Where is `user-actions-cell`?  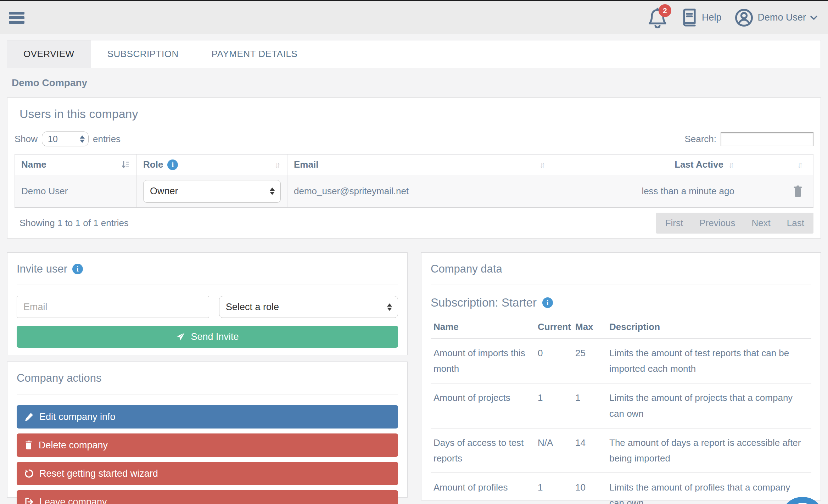
user-actions-cell is located at coordinates (777, 191).